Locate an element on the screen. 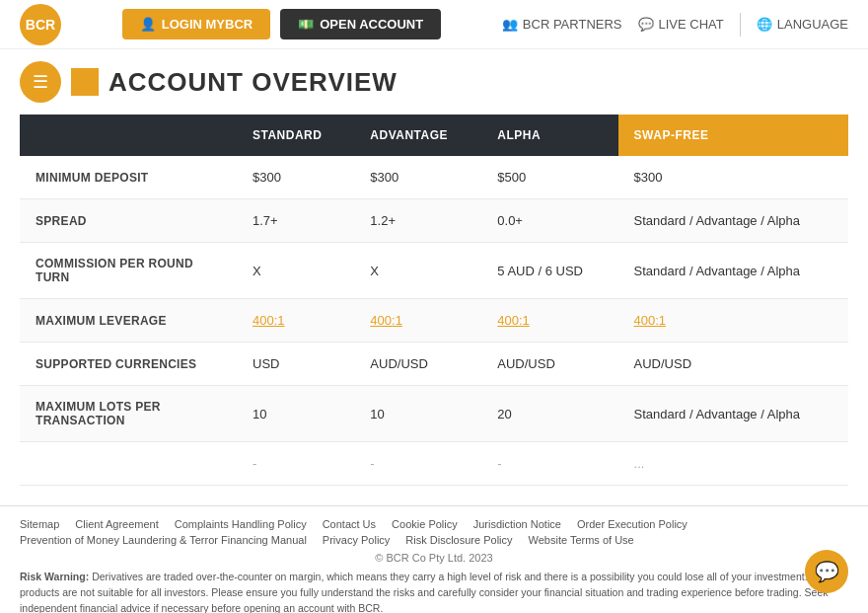 The image size is (868, 613). title-icon is located at coordinates (85, 82).